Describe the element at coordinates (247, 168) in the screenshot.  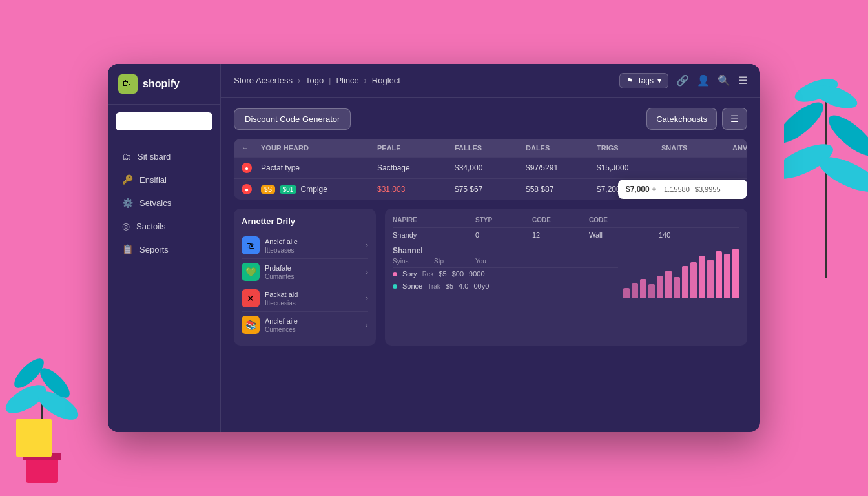
I see `row1-status-icon: ●` at that location.